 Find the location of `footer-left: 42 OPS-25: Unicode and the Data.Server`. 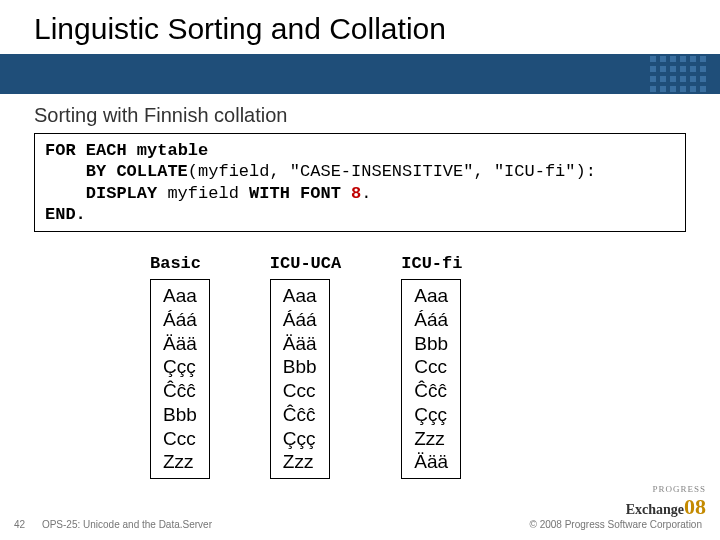

footer-left: 42 OPS-25: Unicode and the Data.Server is located at coordinates (113, 524).